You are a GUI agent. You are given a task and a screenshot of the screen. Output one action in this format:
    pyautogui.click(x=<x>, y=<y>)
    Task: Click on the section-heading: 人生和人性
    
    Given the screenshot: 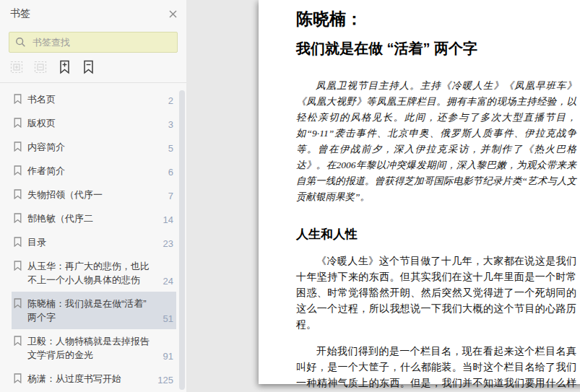 What is the action you would take?
    pyautogui.click(x=436, y=234)
    